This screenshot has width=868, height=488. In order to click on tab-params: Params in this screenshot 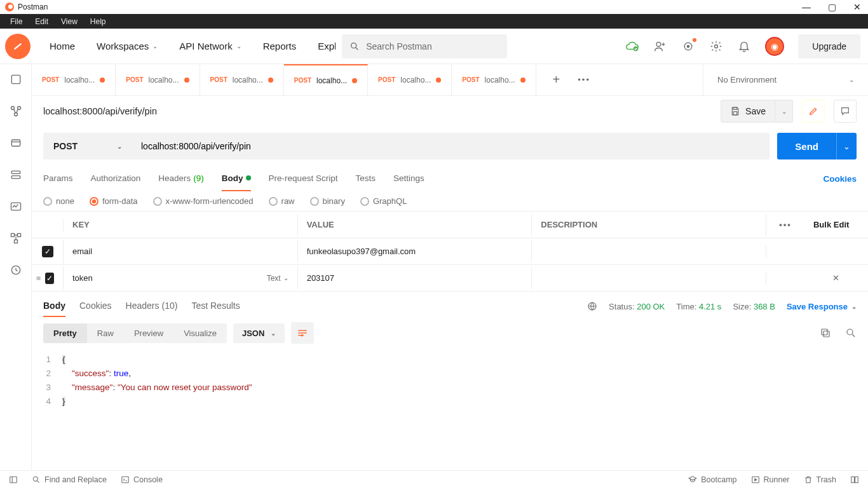, I will do `click(58, 179)`.